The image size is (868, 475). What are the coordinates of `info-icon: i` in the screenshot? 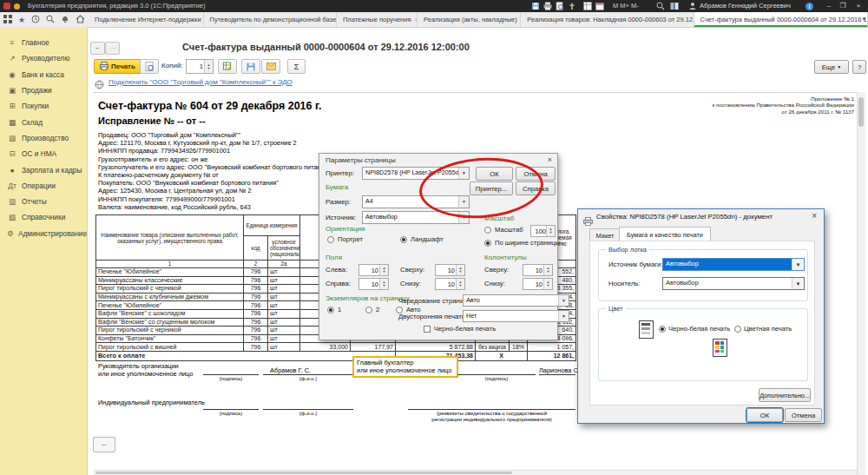 It's located at (809, 7).